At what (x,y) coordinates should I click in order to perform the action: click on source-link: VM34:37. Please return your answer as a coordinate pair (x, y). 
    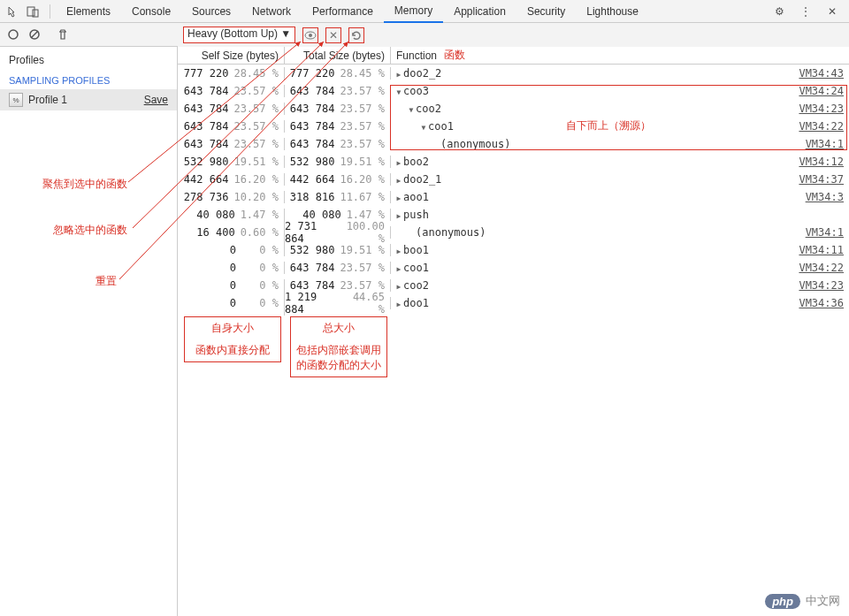
    Looking at the image, I should click on (821, 179).